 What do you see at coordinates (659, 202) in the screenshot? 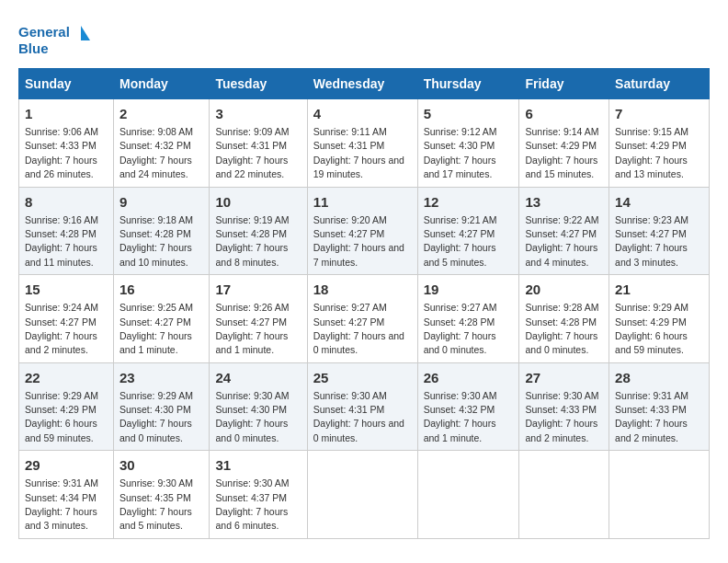
I see `day-number: 14` at bounding box center [659, 202].